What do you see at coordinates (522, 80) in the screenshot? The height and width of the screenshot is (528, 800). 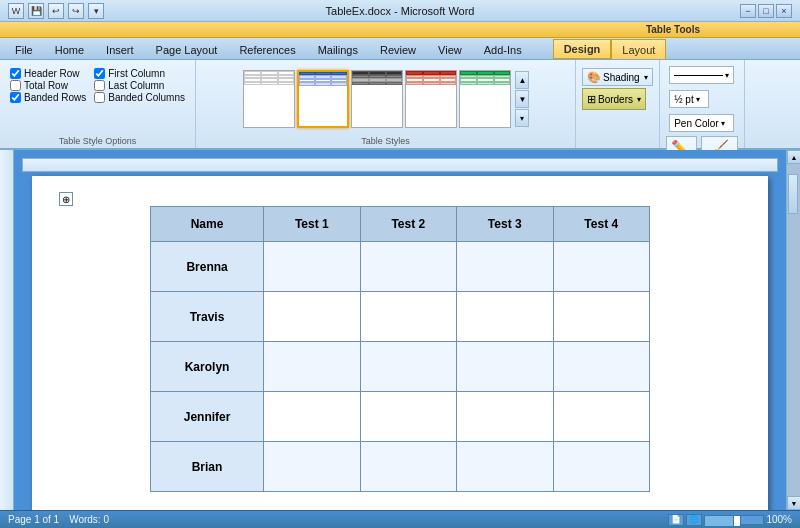 I see `styles-scroll-up: ▲` at bounding box center [522, 80].